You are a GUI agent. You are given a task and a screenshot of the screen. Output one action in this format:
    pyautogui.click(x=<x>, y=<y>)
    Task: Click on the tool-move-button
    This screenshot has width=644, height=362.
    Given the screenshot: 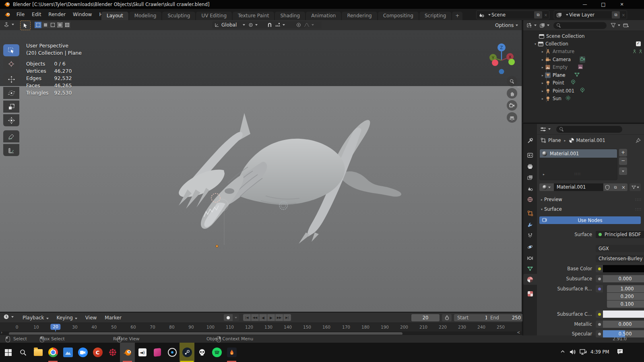 What is the action you would take?
    pyautogui.click(x=11, y=79)
    